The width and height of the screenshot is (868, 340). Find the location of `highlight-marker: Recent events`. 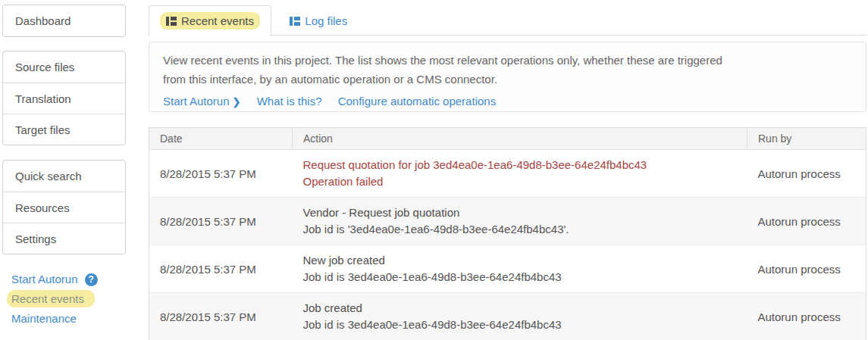

highlight-marker: Recent events is located at coordinates (51, 298).